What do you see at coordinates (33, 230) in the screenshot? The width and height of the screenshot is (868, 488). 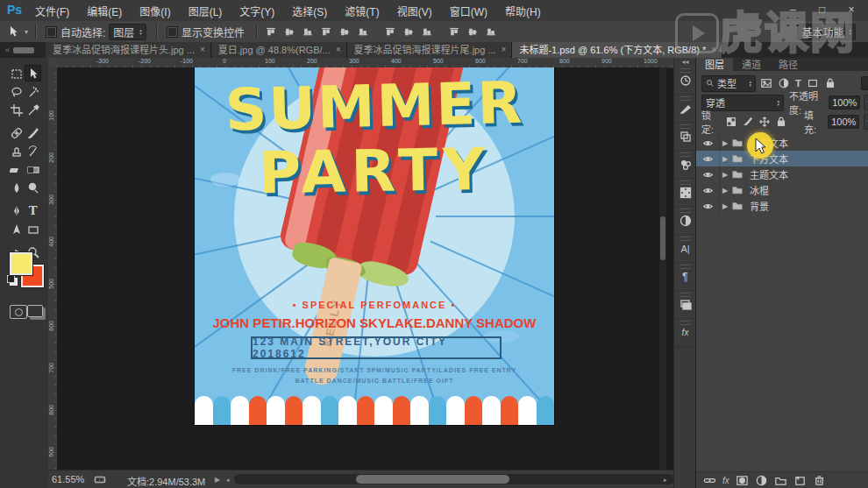 I see `shape-tool` at bounding box center [33, 230].